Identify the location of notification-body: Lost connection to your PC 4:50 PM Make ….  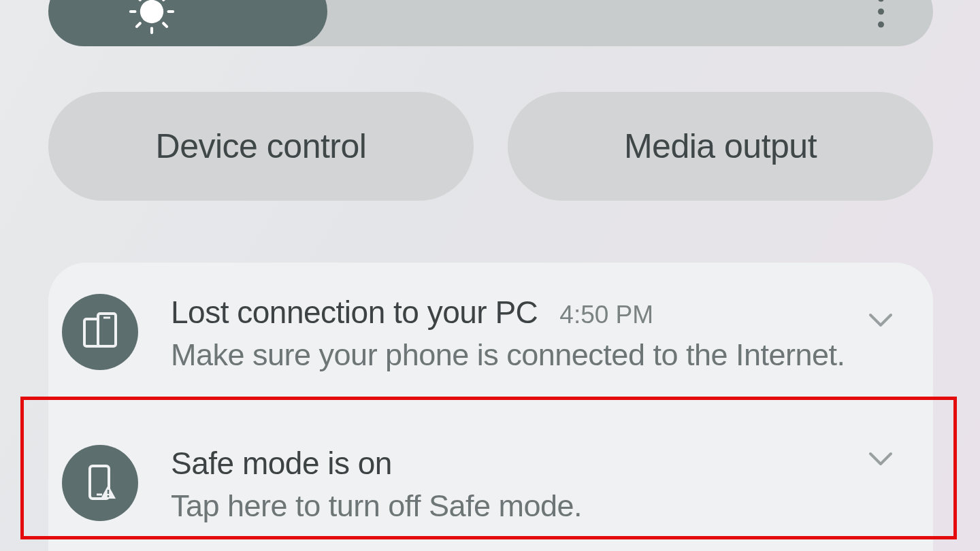
(533, 332).